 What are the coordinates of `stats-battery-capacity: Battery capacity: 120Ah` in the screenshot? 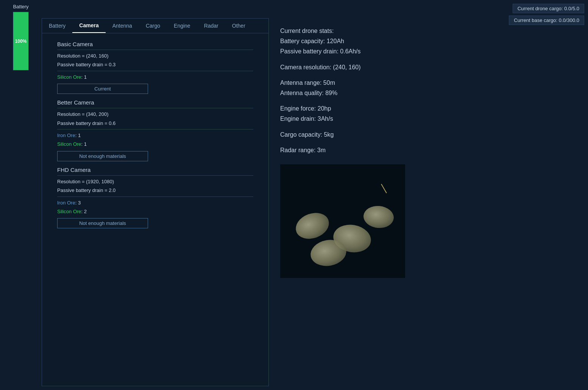 It's located at (426, 41).